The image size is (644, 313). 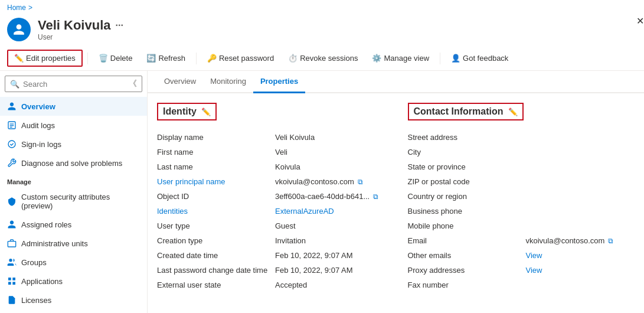 What do you see at coordinates (400, 58) in the screenshot?
I see `manage-view-button: ⚙️ Manage view` at bounding box center [400, 58].